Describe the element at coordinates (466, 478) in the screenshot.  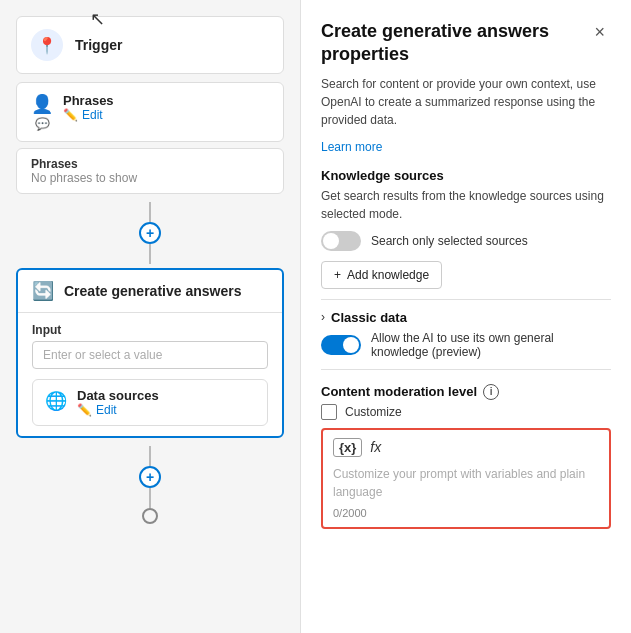
I see `formula-box: {x} fx Customize your prompt with variab…` at that location.